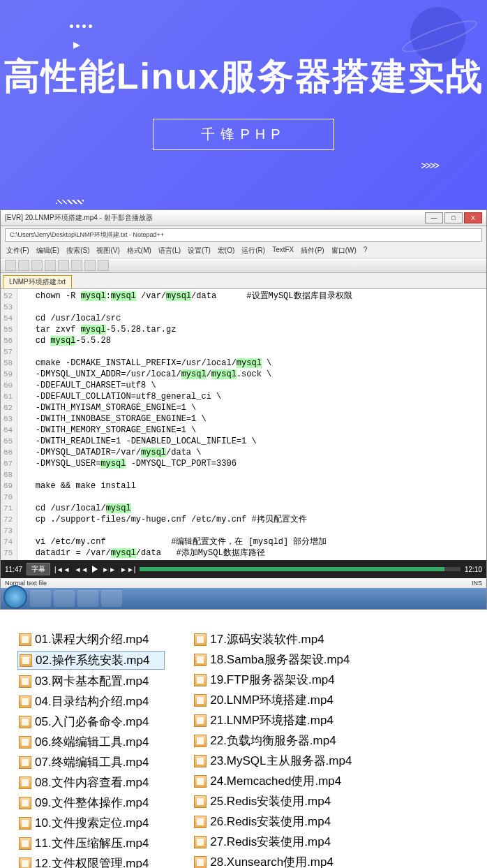  What do you see at coordinates (253, 251) in the screenshot?
I see `menu-item: 运行(R)` at bounding box center [253, 251].